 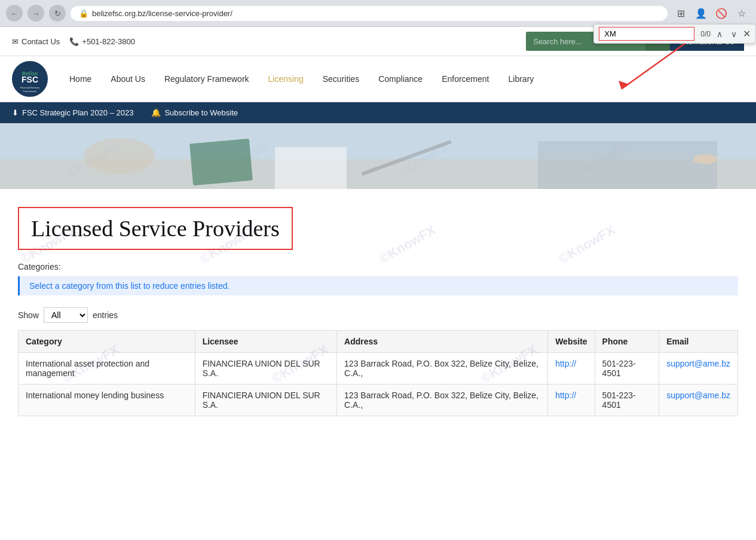 What do you see at coordinates (84, 13) in the screenshot?
I see `lock-icon: 🔒` at bounding box center [84, 13].